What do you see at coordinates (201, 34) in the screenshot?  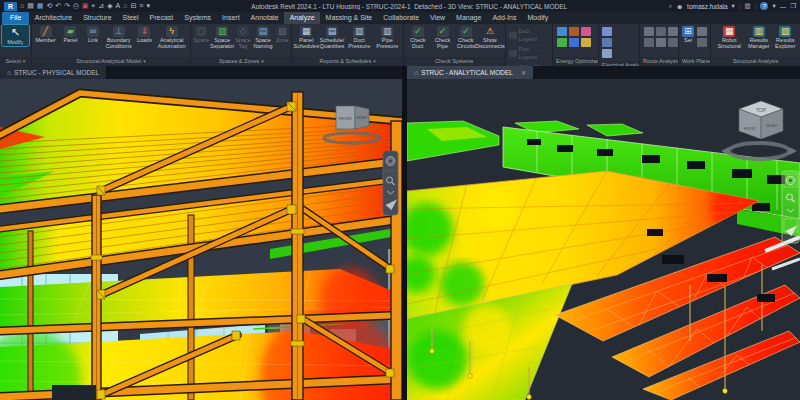 I see `space-button: ▢Space` at bounding box center [201, 34].